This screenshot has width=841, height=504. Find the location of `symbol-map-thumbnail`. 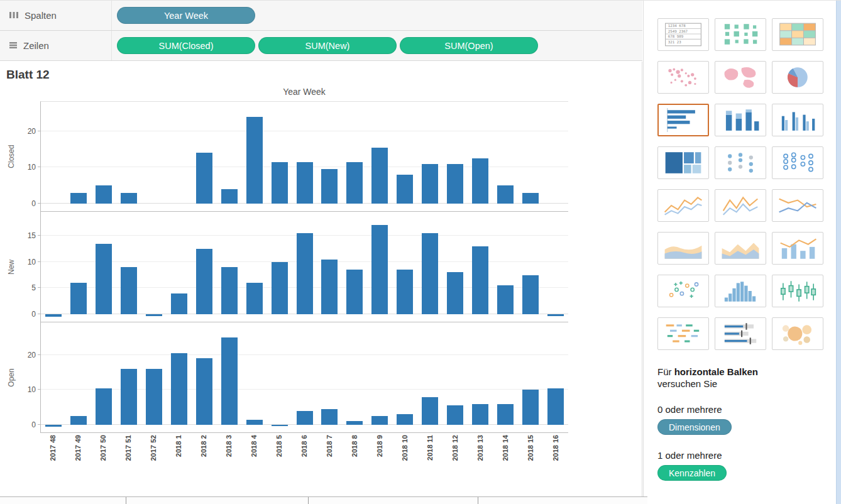

symbol-map-thumbnail is located at coordinates (683, 77).